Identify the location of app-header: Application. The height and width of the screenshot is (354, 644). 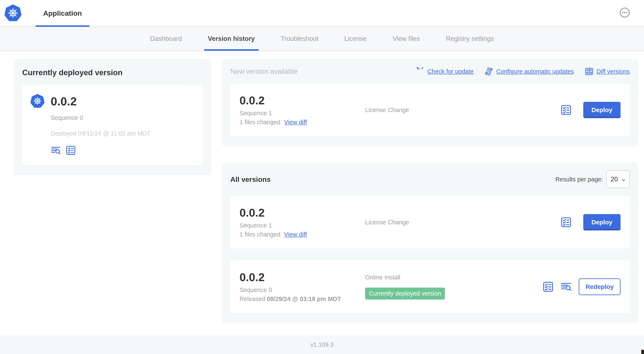
(322, 14).